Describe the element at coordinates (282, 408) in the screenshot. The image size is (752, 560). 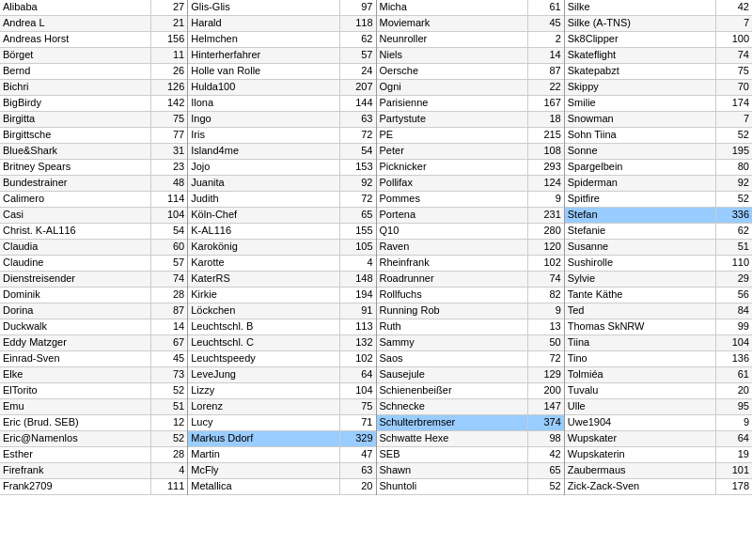
I see `table-row: Lorenz75` at that location.